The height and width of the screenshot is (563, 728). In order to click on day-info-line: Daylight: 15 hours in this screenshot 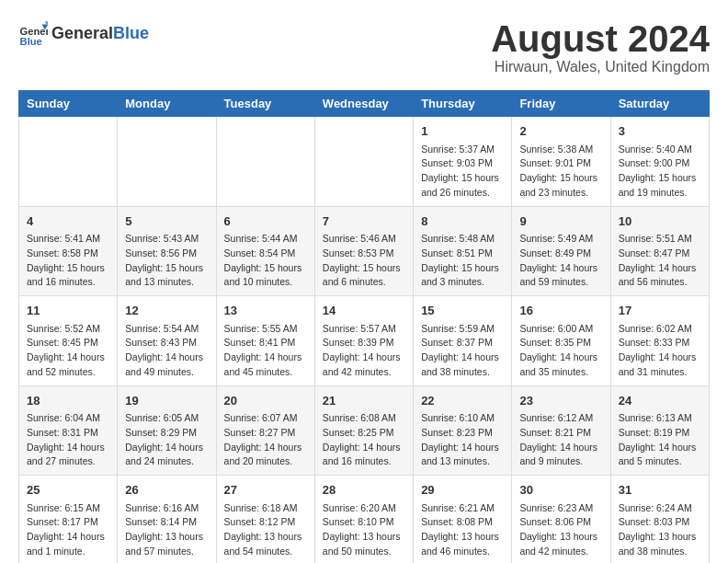, I will do `click(660, 178)`.